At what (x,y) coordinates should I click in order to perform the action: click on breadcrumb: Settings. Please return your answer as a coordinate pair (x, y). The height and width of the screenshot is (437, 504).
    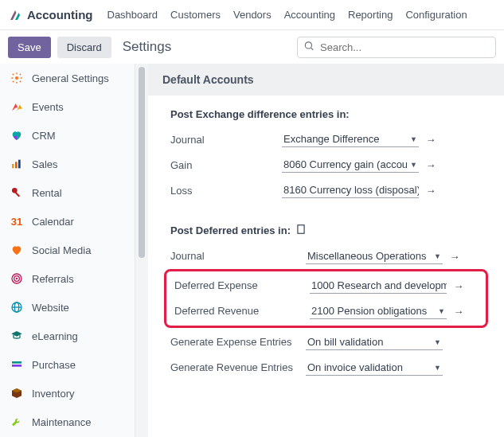
    Looking at the image, I should click on (147, 47).